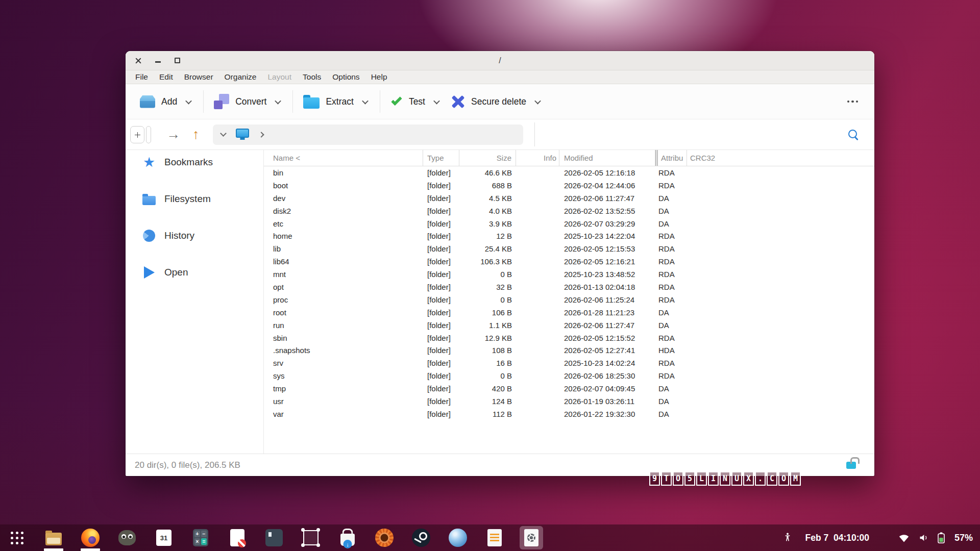 This screenshot has width=980, height=551. What do you see at coordinates (137, 135) in the screenshot?
I see `new-tab-button` at bounding box center [137, 135].